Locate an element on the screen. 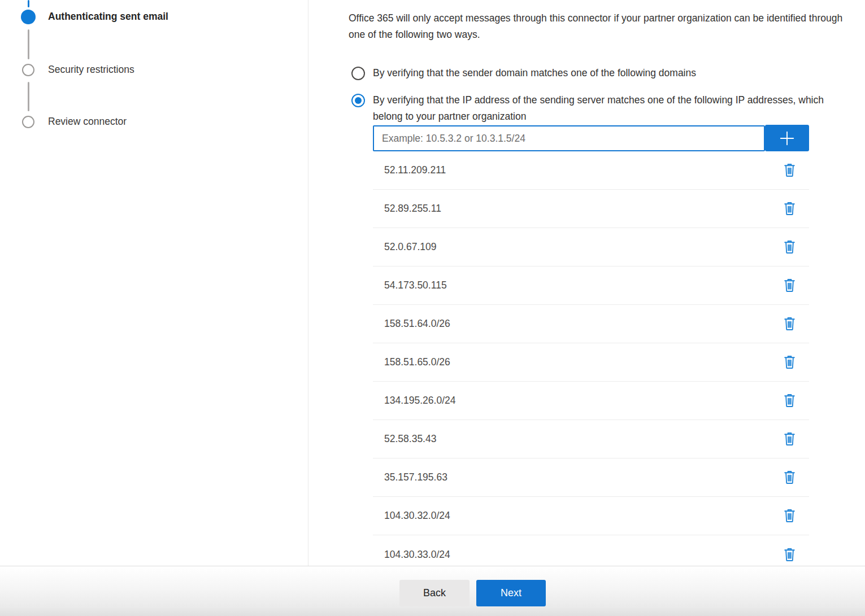 The width and height of the screenshot is (865, 616). ip-address-row: 35.157.195.63 is located at coordinates (591, 478).